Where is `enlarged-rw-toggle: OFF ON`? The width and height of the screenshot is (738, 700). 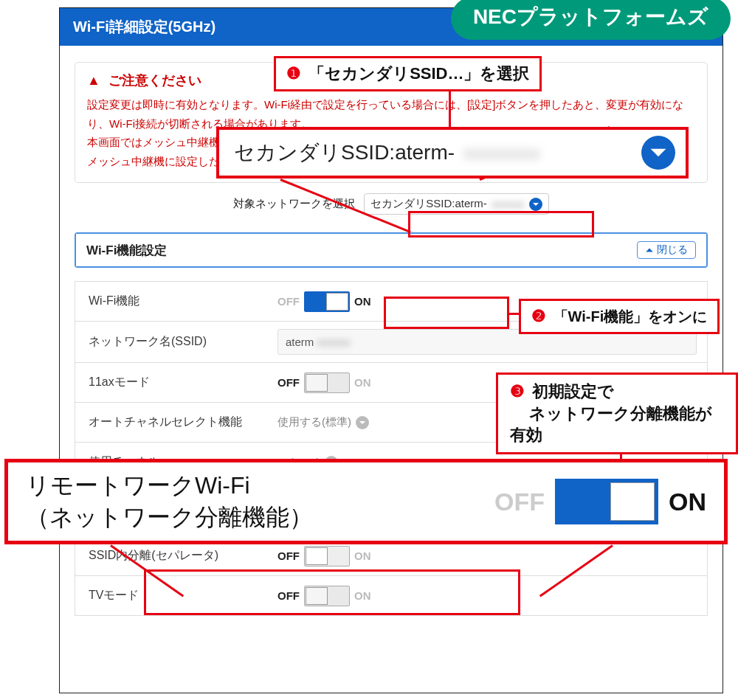
enlarged-rw-toggle: OFF ON is located at coordinates (601, 502).